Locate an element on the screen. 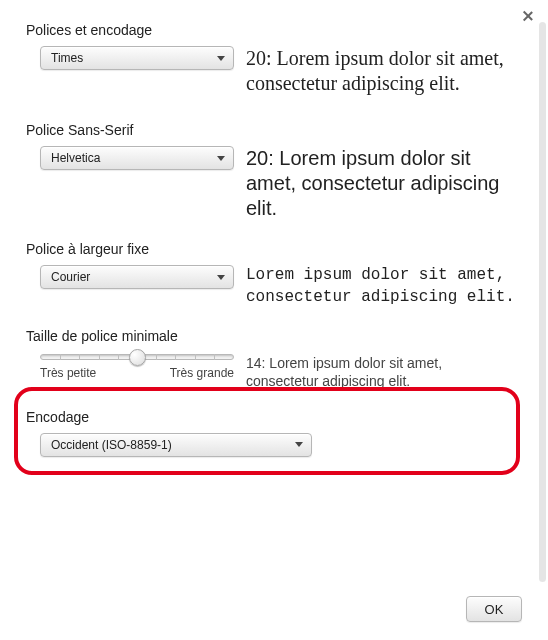 The image size is (548, 640). scrollbar is located at coordinates (542, 302).